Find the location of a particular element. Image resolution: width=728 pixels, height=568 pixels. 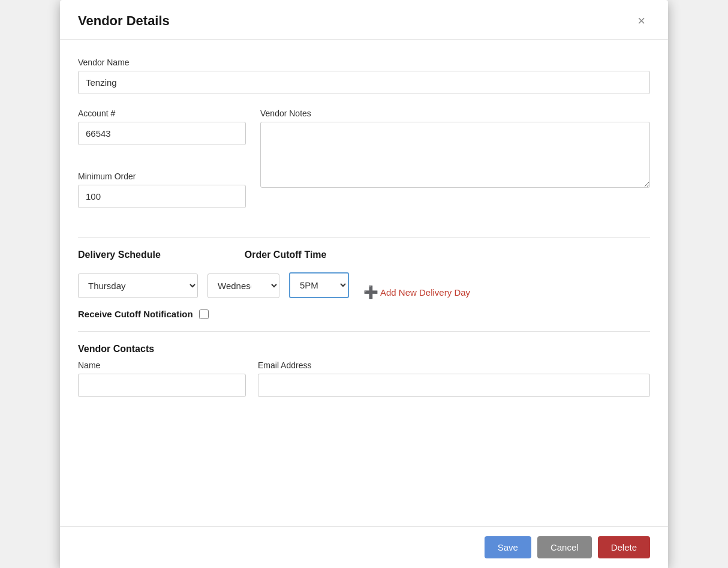

contacts-email-col: Email Address is located at coordinates (454, 379).